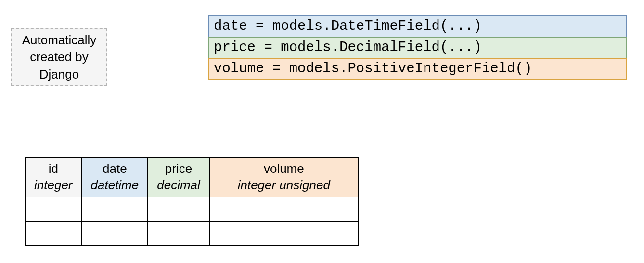  Describe the element at coordinates (284, 169) in the screenshot. I see `column-name: volume` at that location.